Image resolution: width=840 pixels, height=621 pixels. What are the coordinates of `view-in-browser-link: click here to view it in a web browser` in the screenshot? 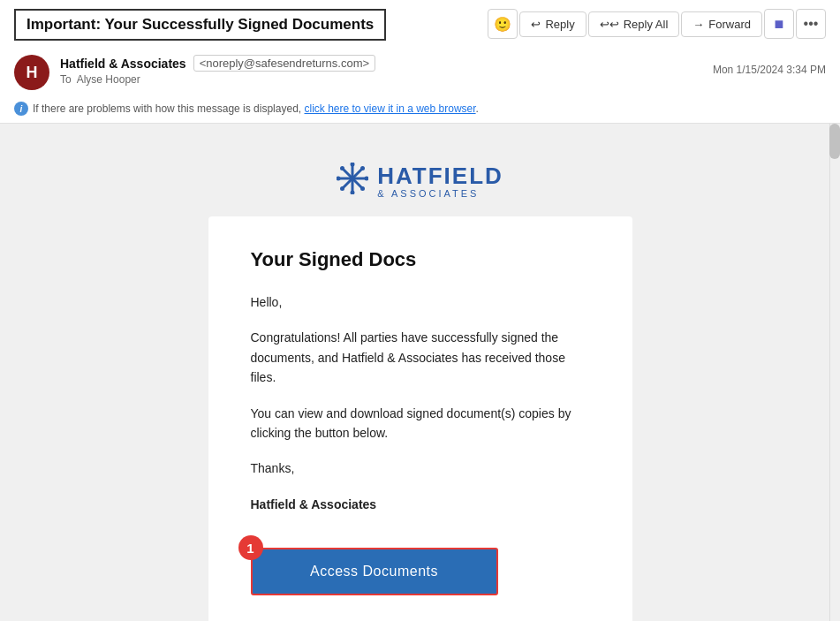 It's located at (390, 109).